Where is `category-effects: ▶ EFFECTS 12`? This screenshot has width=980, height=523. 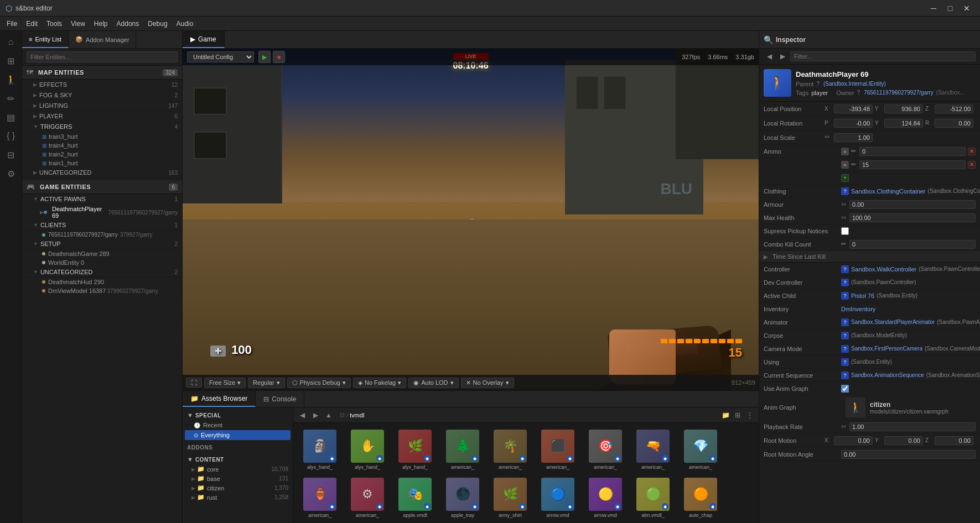 category-effects: ▶ EFFECTS 12 is located at coordinates (102, 85).